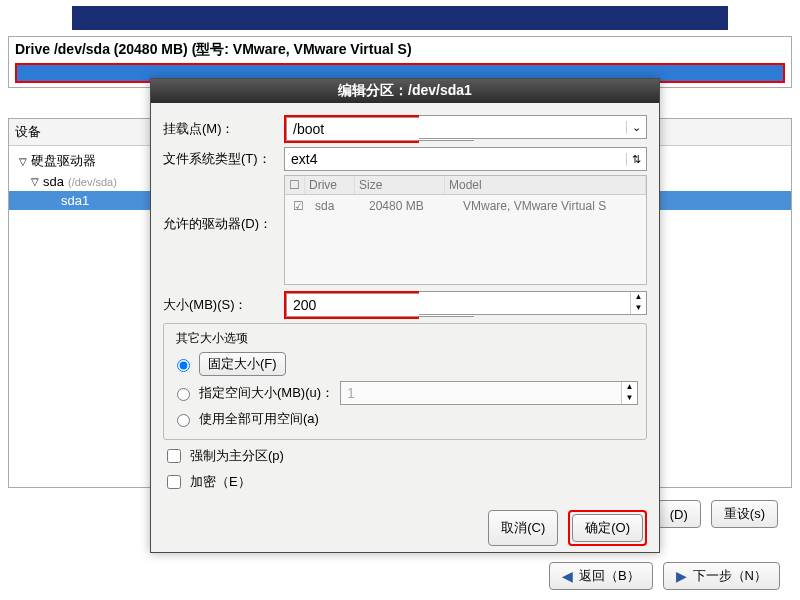 This screenshot has width=800, height=600. I want to click on mount-label: 挂载点(M)：, so click(220, 129).